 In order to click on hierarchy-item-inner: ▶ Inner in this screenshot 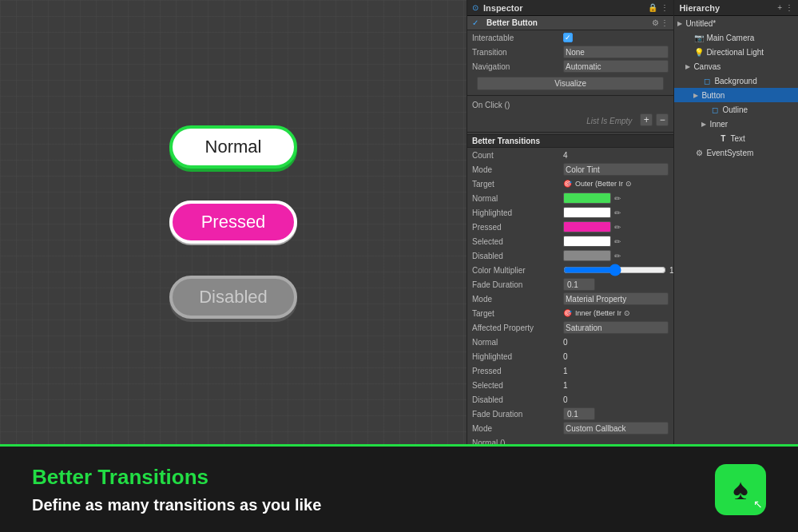, I will do `click(736, 124)`.